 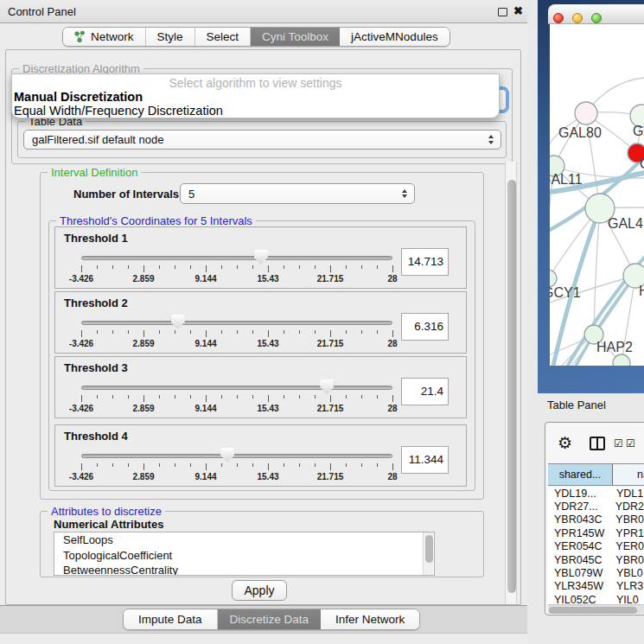 I want to click on tab-impute-data: Impute Data, so click(x=171, y=619).